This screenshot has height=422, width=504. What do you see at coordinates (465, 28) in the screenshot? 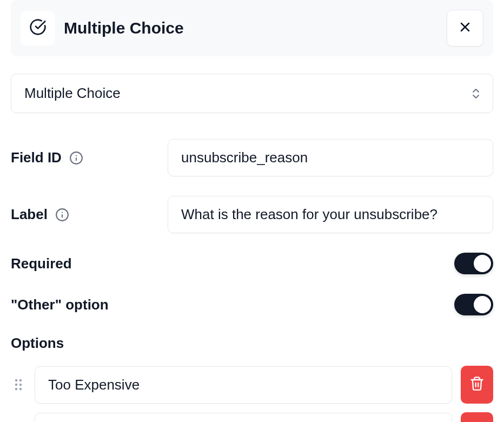
I see `close-icon` at bounding box center [465, 28].